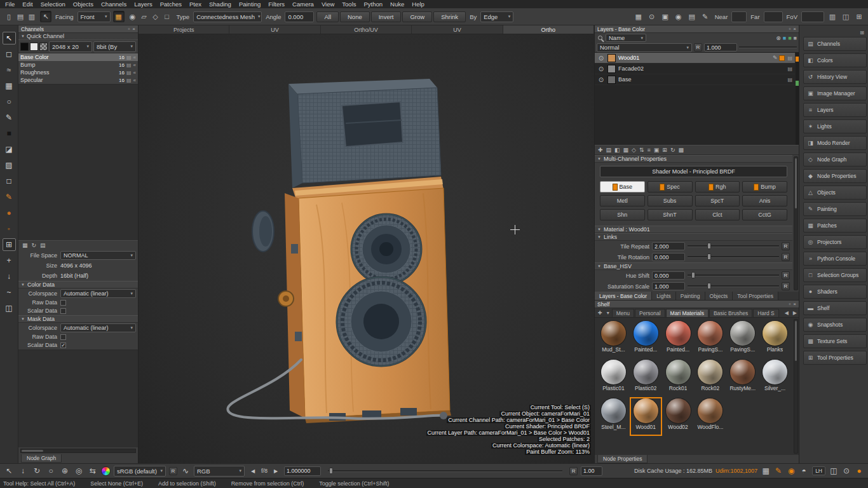 The image size is (868, 488). What do you see at coordinates (171, 4) in the screenshot?
I see `menu-item: Patches` at bounding box center [171, 4].